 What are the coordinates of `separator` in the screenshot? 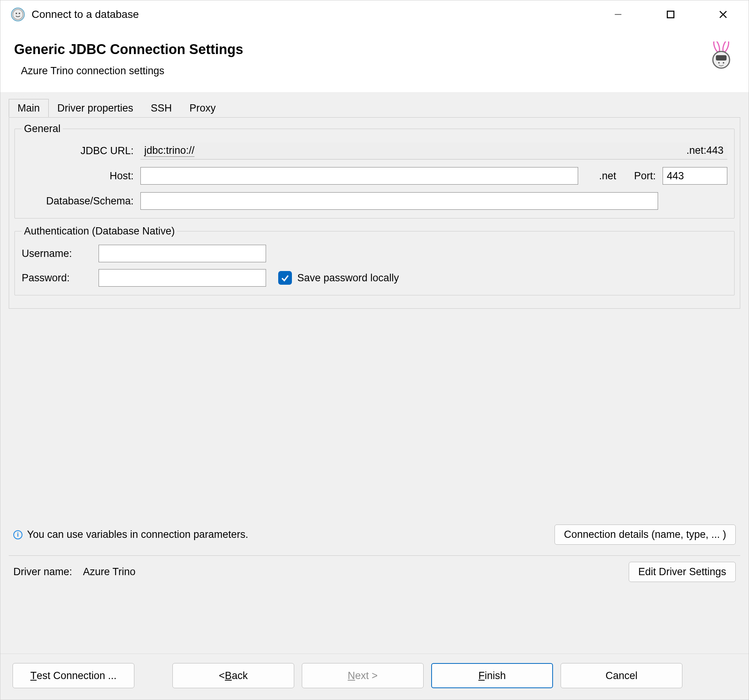 It's located at (374, 556).